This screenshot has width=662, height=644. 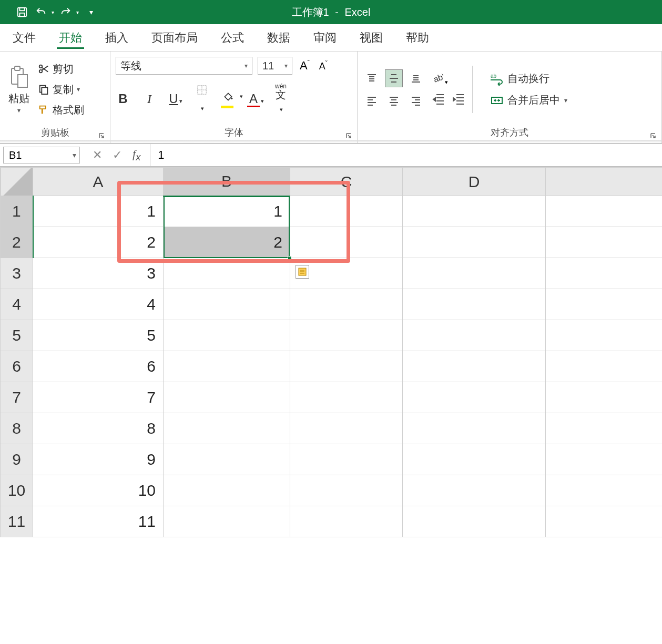 What do you see at coordinates (275, 66) in the screenshot?
I see `font-size-combo: 11 ▾` at bounding box center [275, 66].